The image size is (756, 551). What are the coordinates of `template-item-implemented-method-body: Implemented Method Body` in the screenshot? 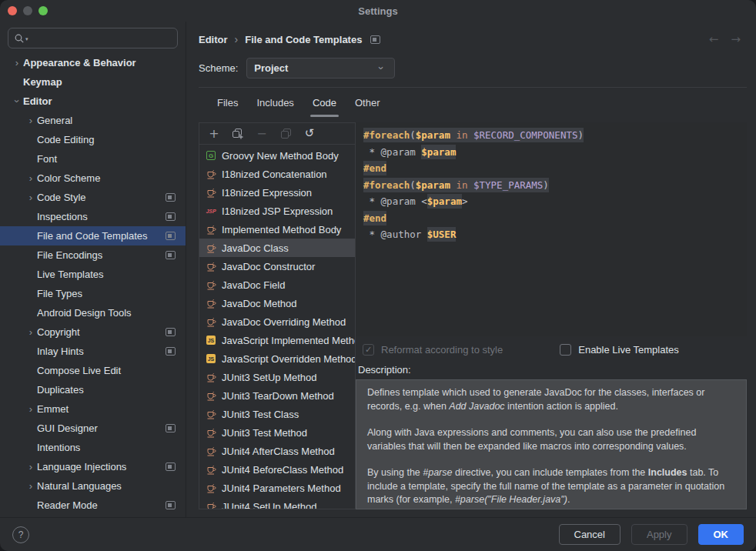 It's located at (277, 229).